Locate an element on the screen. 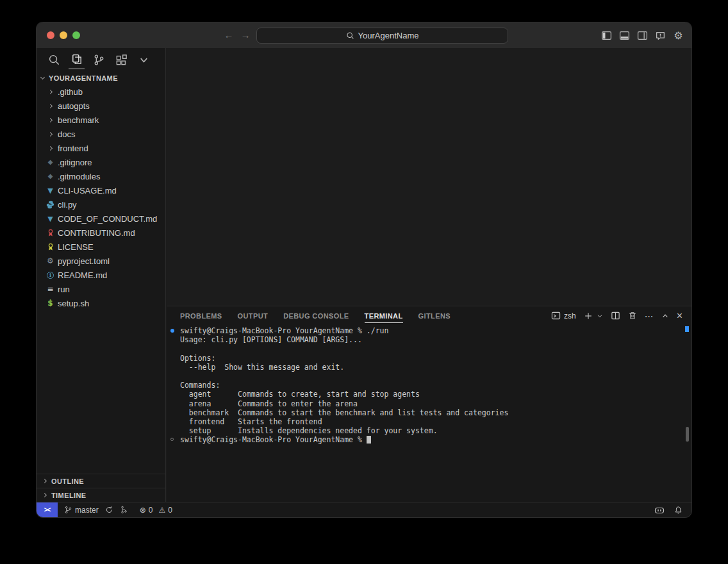  command-decoration-icon is located at coordinates (172, 331).